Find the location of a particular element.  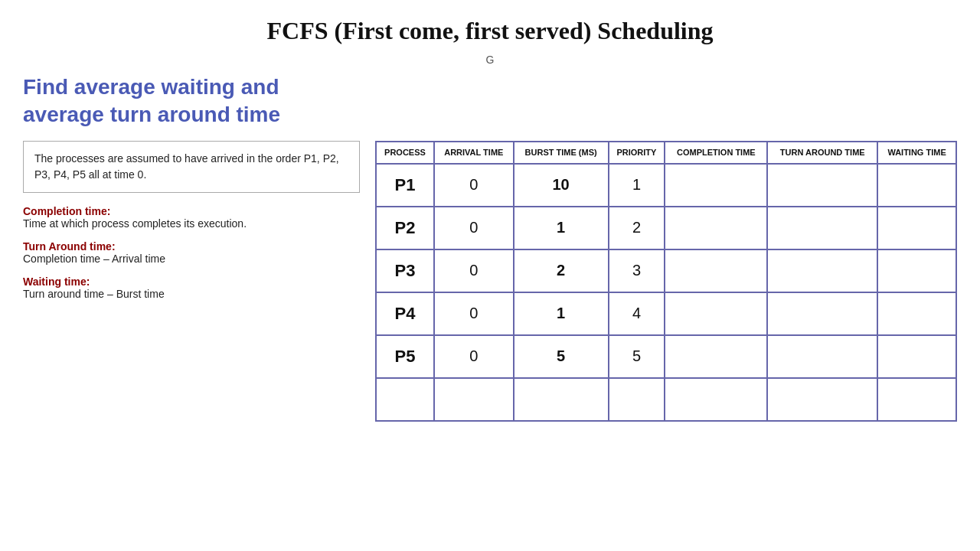

subtitle-g: G is located at coordinates (490, 60).